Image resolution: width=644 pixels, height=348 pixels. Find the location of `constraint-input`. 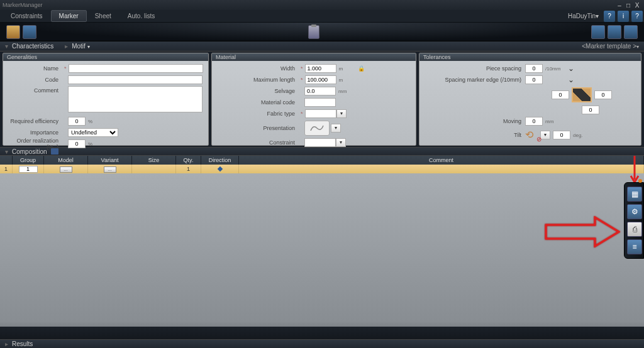

constraint-input is located at coordinates (320, 143).